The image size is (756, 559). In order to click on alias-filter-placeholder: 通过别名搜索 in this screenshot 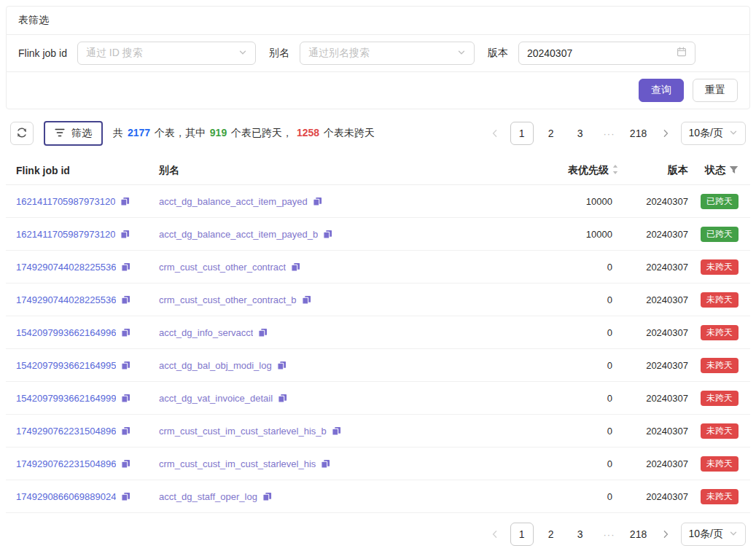, I will do `click(339, 53)`.